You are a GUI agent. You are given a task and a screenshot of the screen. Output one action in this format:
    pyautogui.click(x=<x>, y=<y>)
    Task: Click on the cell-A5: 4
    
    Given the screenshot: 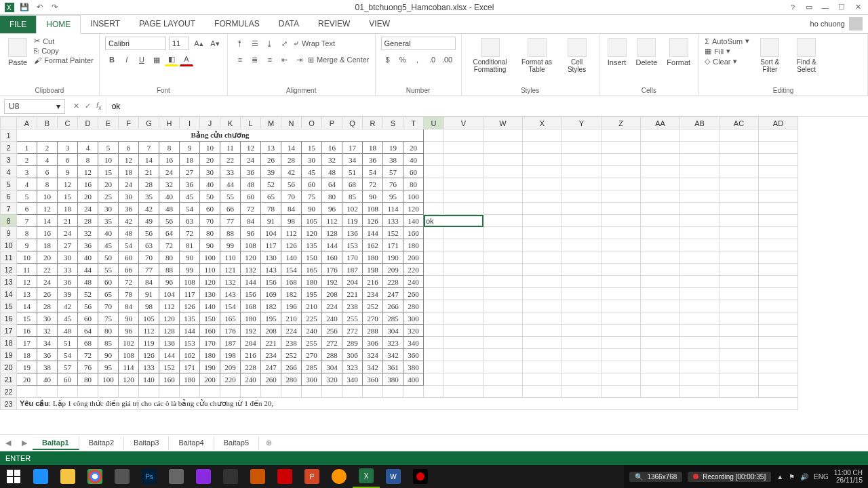 What is the action you would take?
    pyautogui.click(x=27, y=184)
    